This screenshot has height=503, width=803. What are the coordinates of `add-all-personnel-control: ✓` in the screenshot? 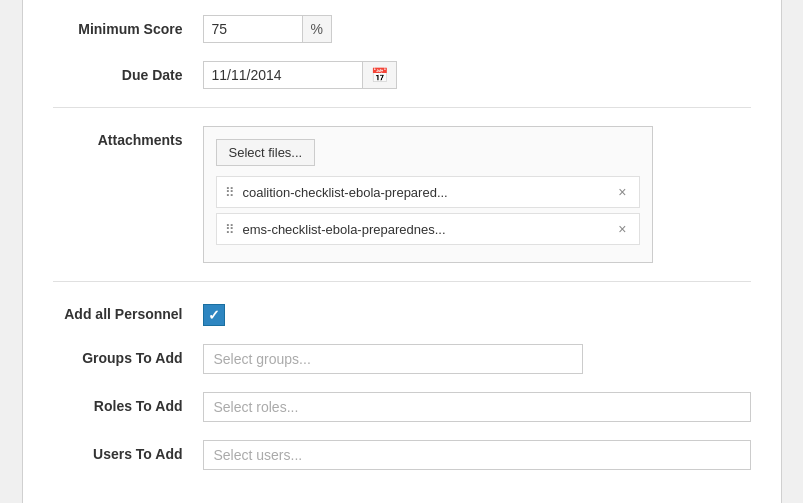 It's located at (477, 313).